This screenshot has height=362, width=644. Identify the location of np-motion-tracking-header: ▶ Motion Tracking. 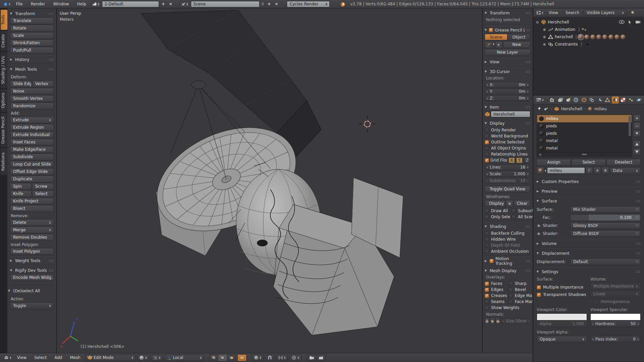
(507, 261).